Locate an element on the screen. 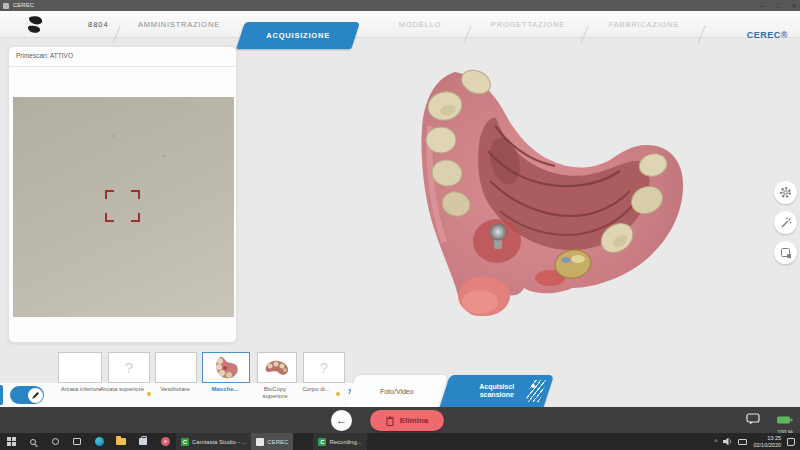 This screenshot has height=450, width=800. primescan-status: Primescan: ATTIVO is located at coordinates (44, 56).